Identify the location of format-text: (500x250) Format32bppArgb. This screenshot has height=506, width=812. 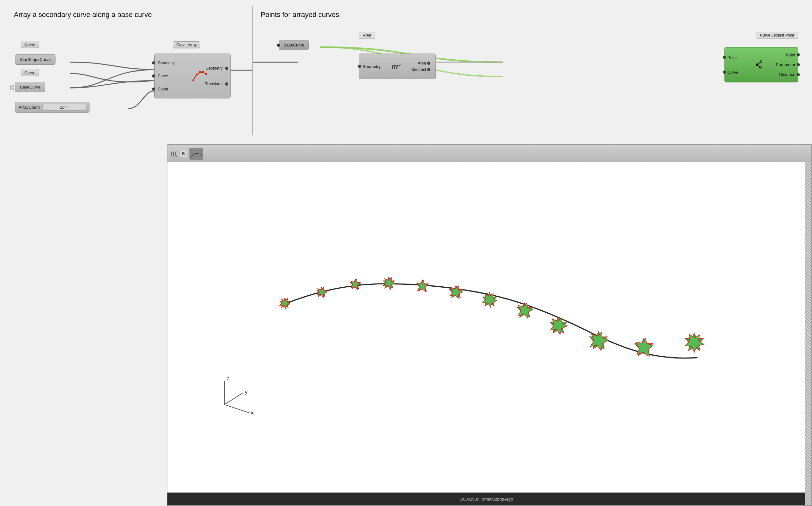
(486, 499).